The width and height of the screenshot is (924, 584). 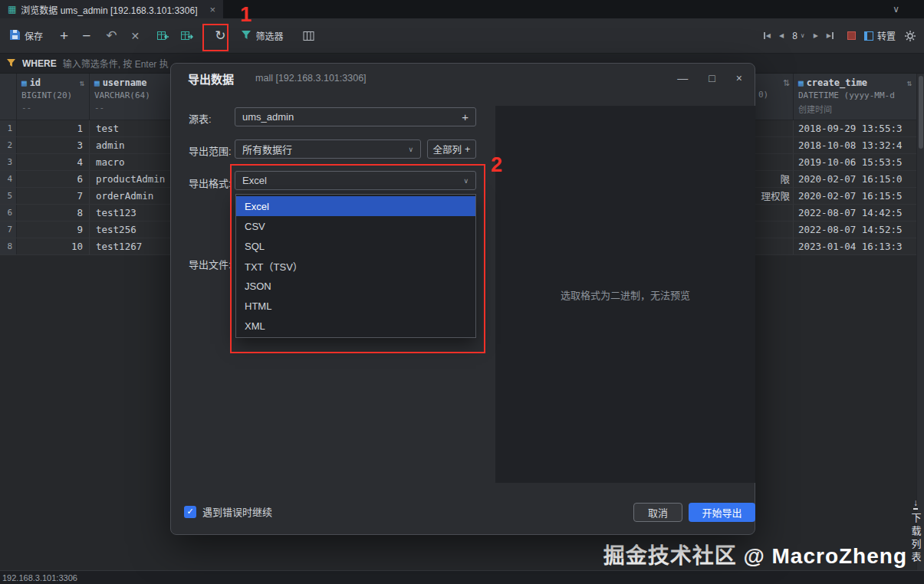 I want to click on download-icon: ↓, so click(x=916, y=504).